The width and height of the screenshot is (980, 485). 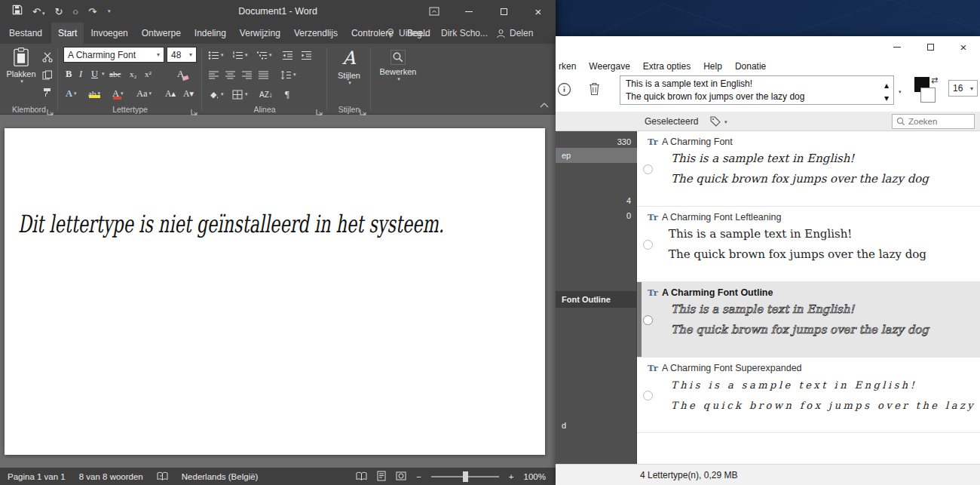 I want to click on qat-customize-icon: ▾, so click(x=109, y=11).